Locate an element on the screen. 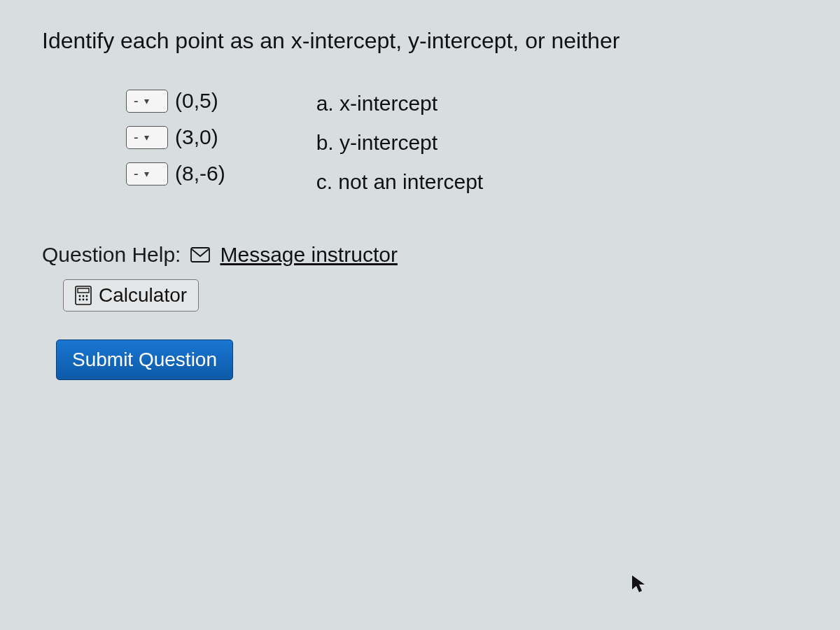 The width and height of the screenshot is (840, 630). match-row: - ▾ (0,5) is located at coordinates (176, 101).